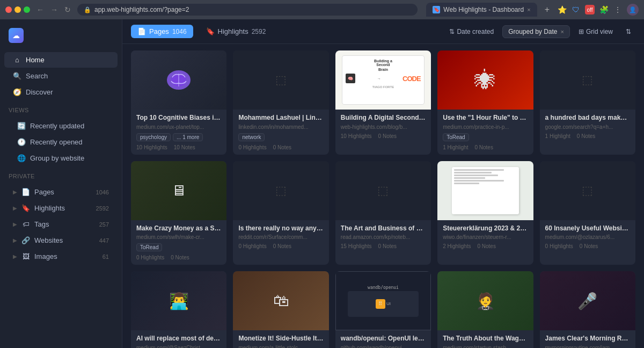 This screenshot has height=348, width=644. I want to click on sidebar-item-search: 🔍 Search, so click(61, 76).